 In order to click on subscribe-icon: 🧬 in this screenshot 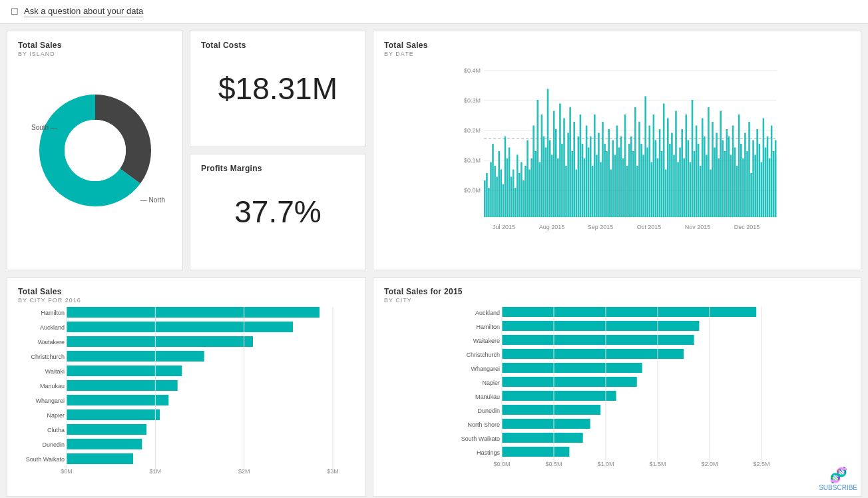, I will do `click(839, 475)`.